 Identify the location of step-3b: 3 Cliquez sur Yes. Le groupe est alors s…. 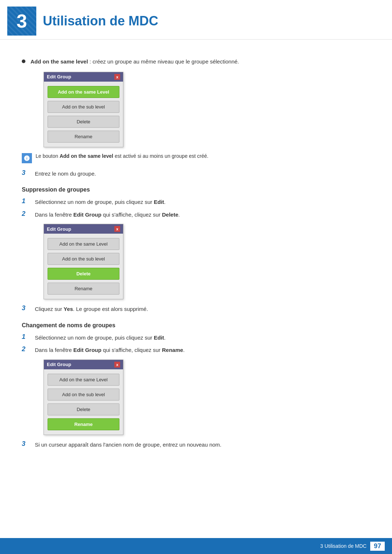
(196, 309).